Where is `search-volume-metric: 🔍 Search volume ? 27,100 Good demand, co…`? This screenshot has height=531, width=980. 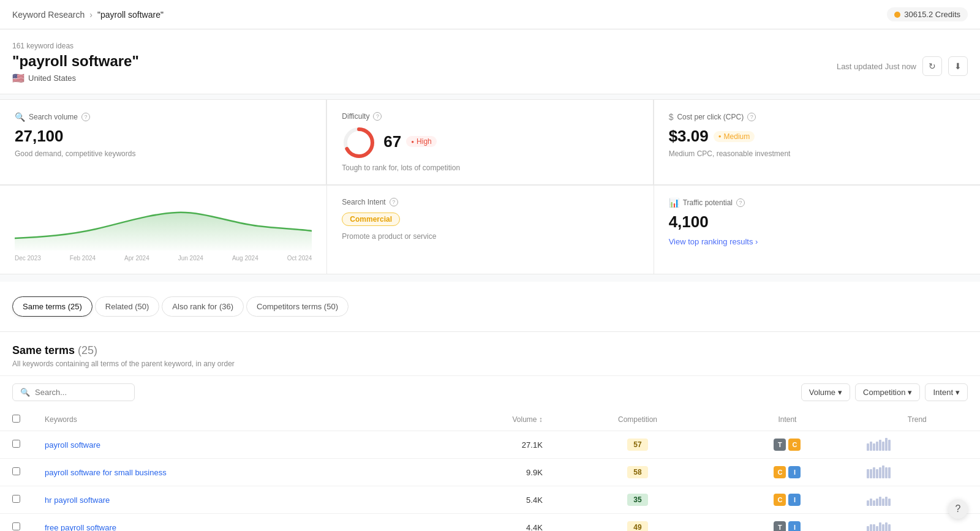 search-volume-metric: 🔍 Search volume ? 27,100 Good demand, co… is located at coordinates (163, 142).